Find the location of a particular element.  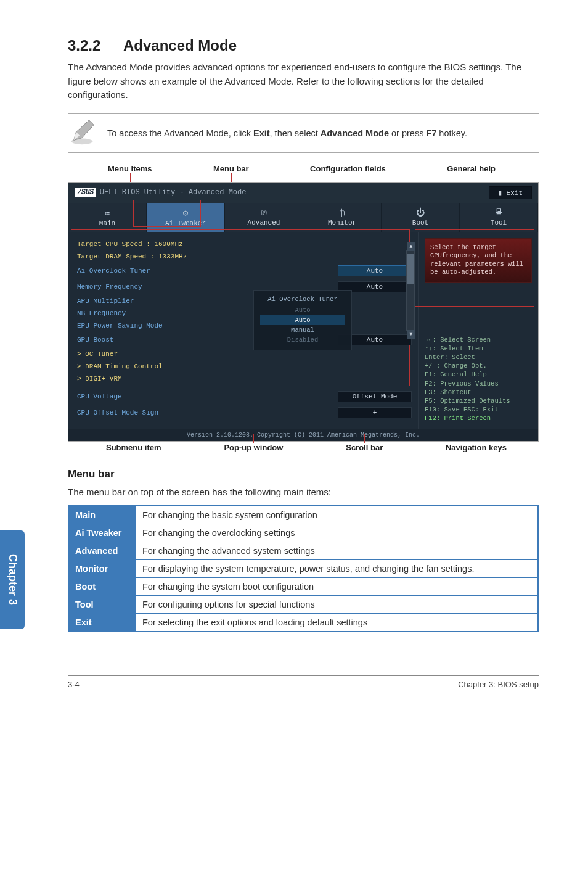

row-oc-tuner: OC Tuner is located at coordinates (244, 354).